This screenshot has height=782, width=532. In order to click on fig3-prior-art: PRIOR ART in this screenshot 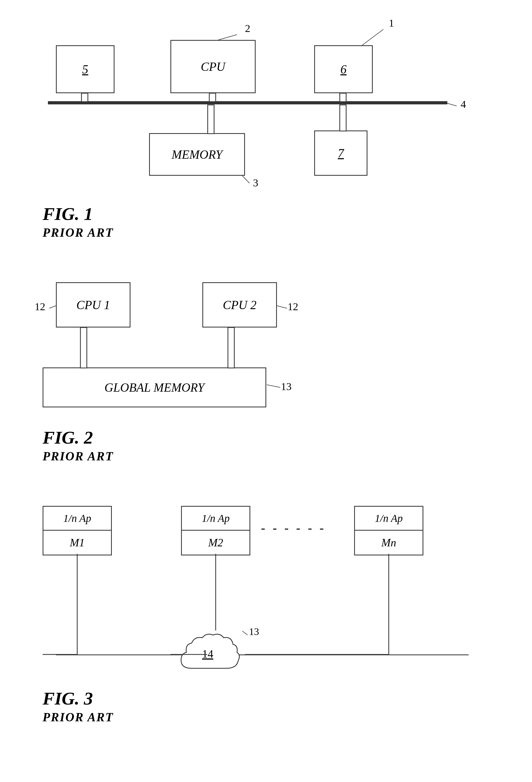, I will do `click(78, 717)`.